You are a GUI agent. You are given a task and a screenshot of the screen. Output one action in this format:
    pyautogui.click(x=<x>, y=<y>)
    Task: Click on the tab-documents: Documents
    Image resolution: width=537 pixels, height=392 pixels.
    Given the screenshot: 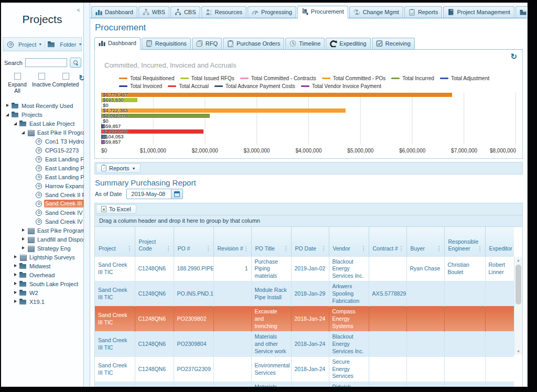 What is the action you would take?
    pyautogui.click(x=521, y=12)
    